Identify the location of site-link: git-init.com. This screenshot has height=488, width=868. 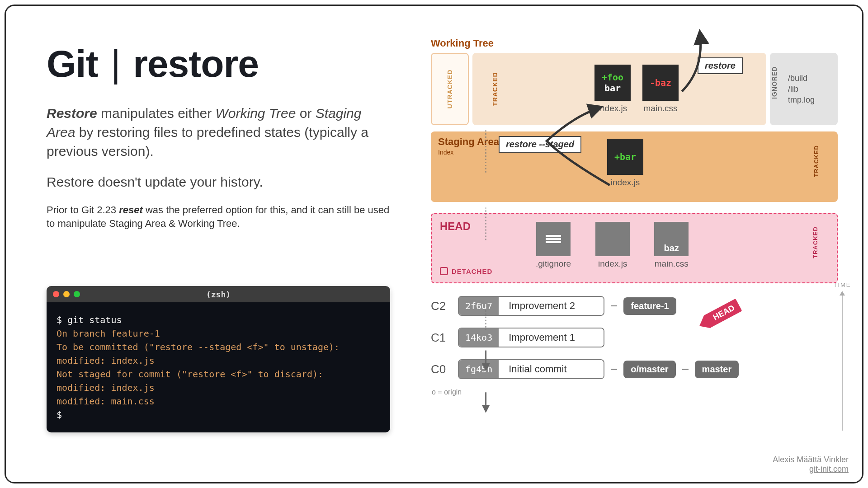
(811, 469).